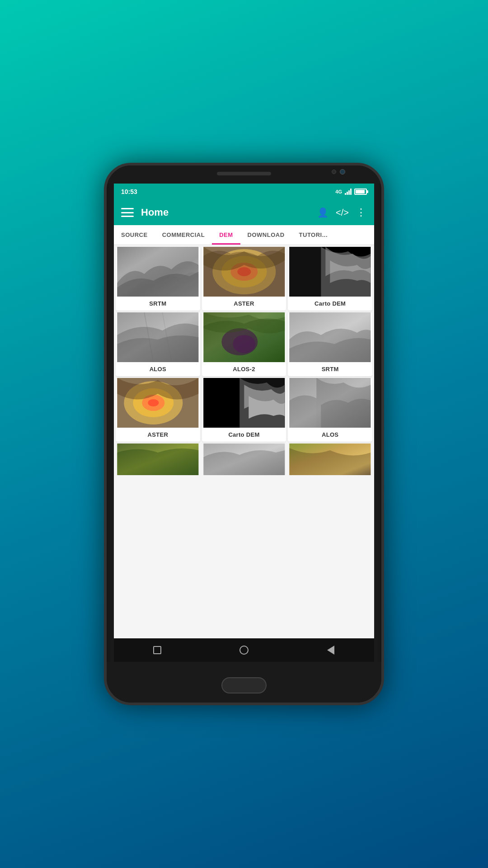 Image resolution: width=488 pixels, height=868 pixels. What do you see at coordinates (135, 235) in the screenshot?
I see `tab-source: SOURCE` at bounding box center [135, 235].